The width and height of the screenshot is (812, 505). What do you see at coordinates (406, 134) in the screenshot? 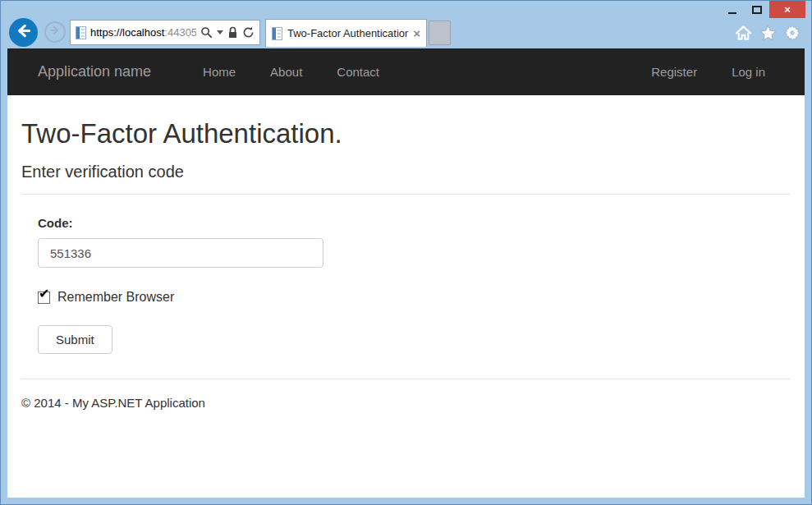
I see `page-title: Two-Factor Authentication.` at bounding box center [406, 134].